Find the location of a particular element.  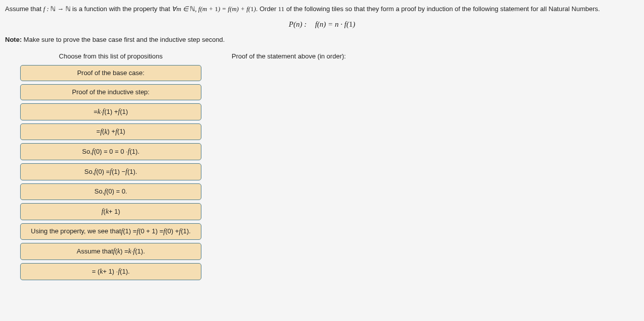

intro-mid: is a function with the property that is located at coordinates (121, 9).